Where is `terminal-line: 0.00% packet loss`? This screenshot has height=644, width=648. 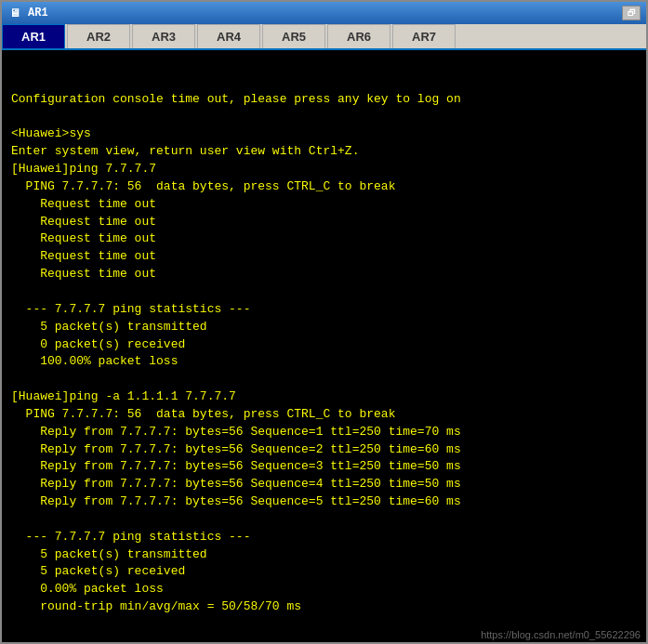 terminal-line: 0.00% packet loss is located at coordinates (324, 589).